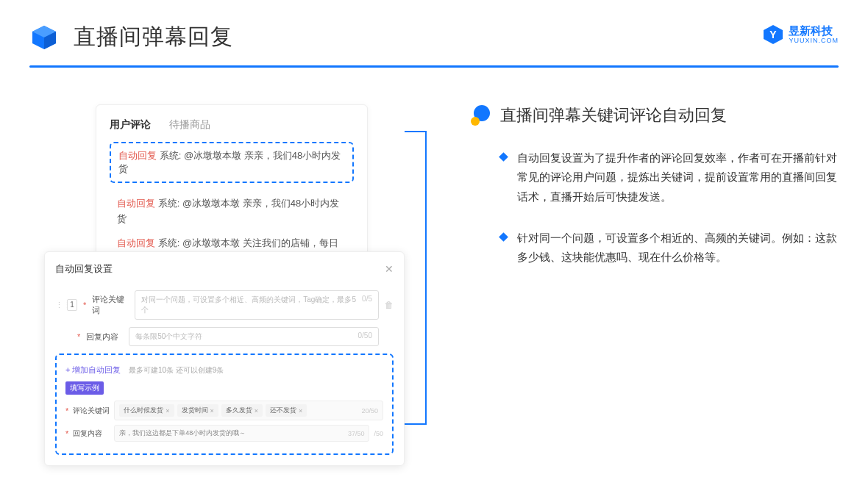 This screenshot has width=868, height=488. I want to click on brand-logo: Y 昱新科技 YUUXIN.COM, so click(800, 35).